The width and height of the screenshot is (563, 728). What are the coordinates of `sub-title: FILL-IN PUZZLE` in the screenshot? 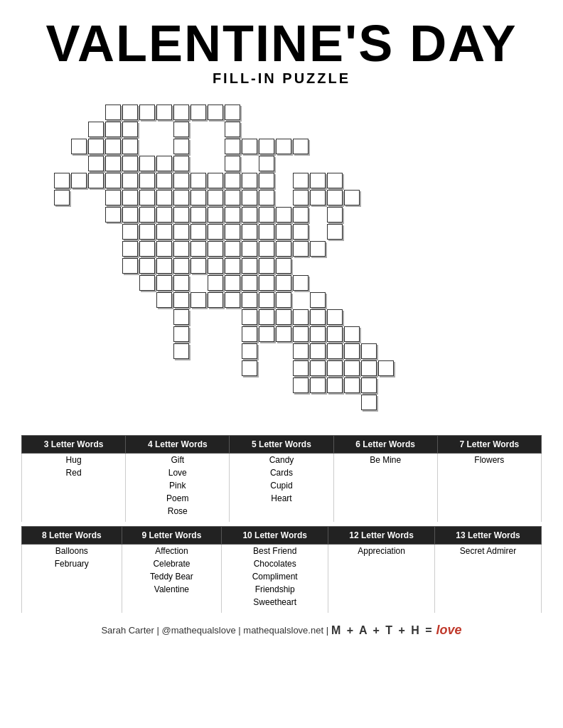 It's located at (282, 78).